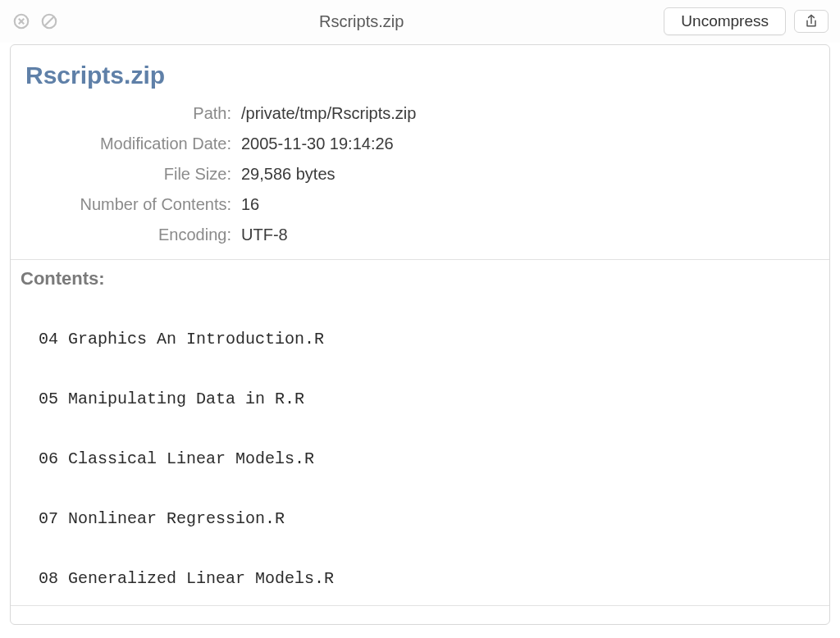 This screenshot has height=638, width=840. Describe the element at coordinates (528, 205) in the screenshot. I see `count-value: 16` at that location.